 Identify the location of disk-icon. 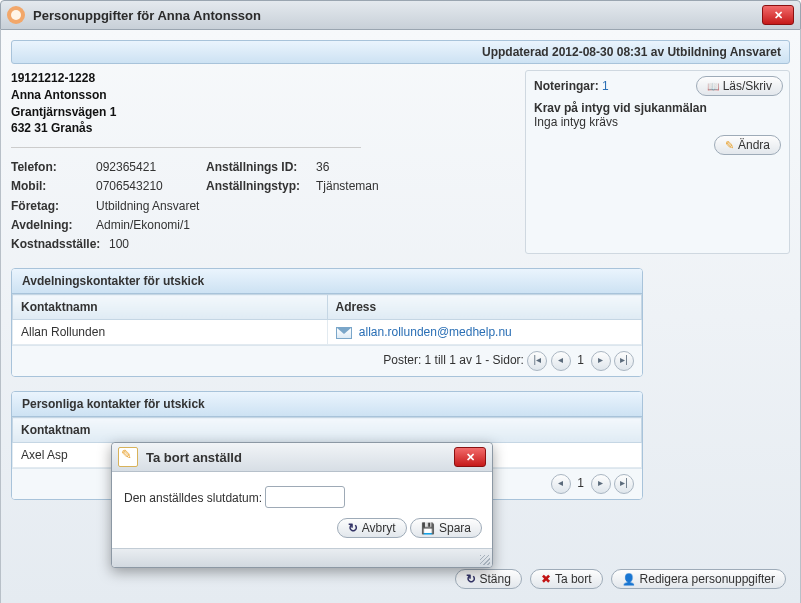
(428, 528).